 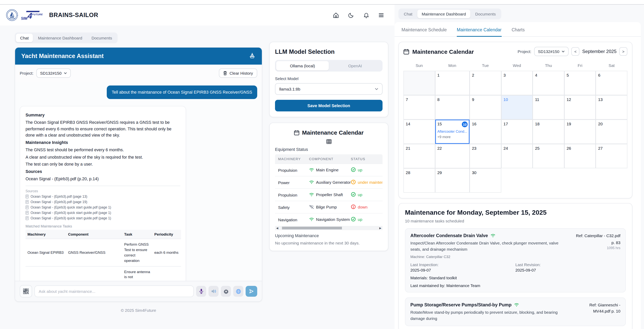 I want to click on calendar-day-cell: 18, so click(x=548, y=132).